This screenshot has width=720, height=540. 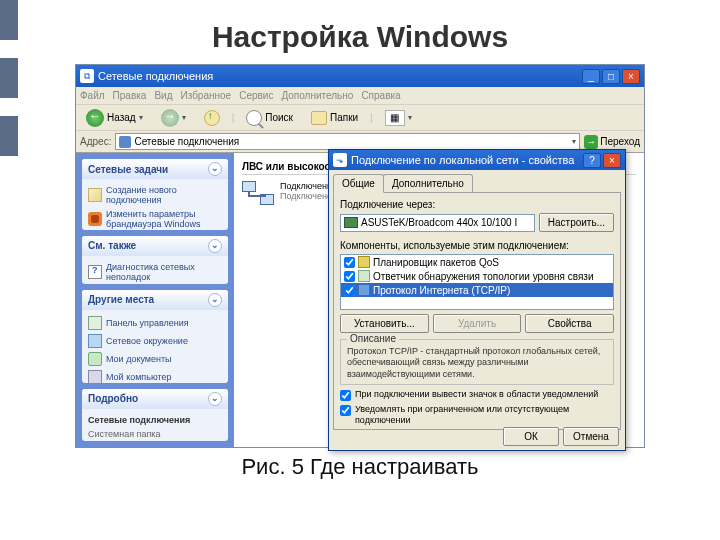 I want to click on install-button: Установить..., so click(x=384, y=324).